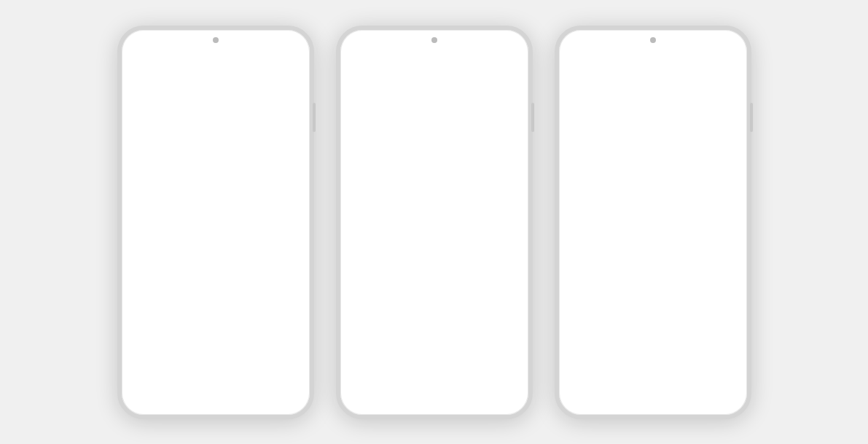  Describe the element at coordinates (434, 229) in the screenshot. I see `modal-actions-2: Cancel` at that location.